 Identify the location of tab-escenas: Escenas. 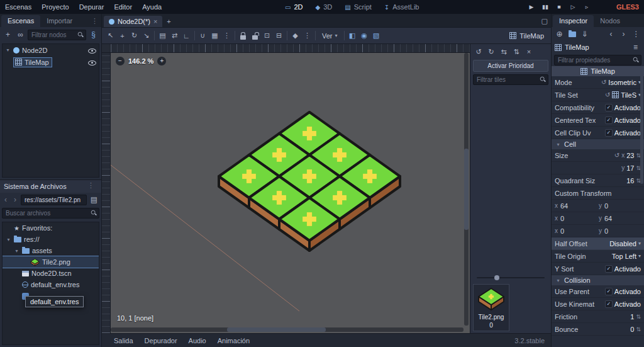
(21, 21).